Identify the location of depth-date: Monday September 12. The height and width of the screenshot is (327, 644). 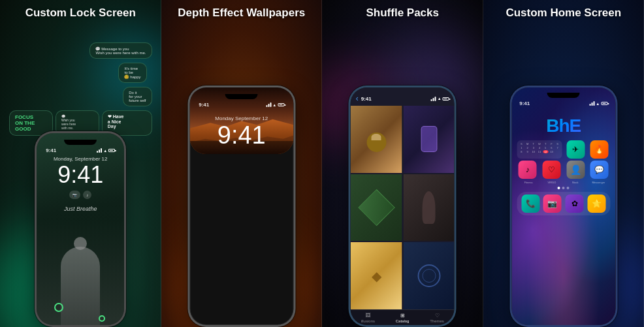
(242, 119).